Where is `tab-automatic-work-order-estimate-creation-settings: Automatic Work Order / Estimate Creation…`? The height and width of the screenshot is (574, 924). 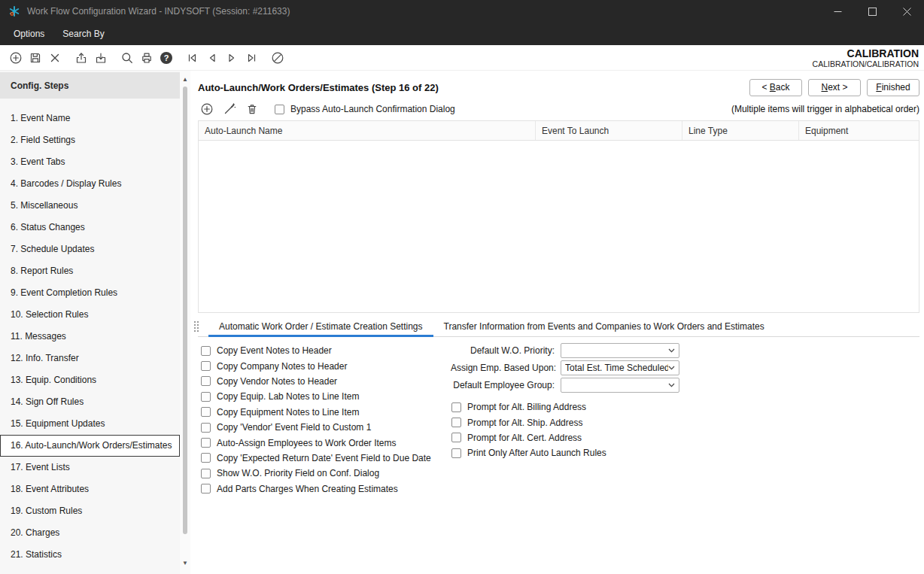
tab-automatic-work-order-estimate-creation-settings: Automatic Work Order / Estimate Creation… is located at coordinates (321, 326).